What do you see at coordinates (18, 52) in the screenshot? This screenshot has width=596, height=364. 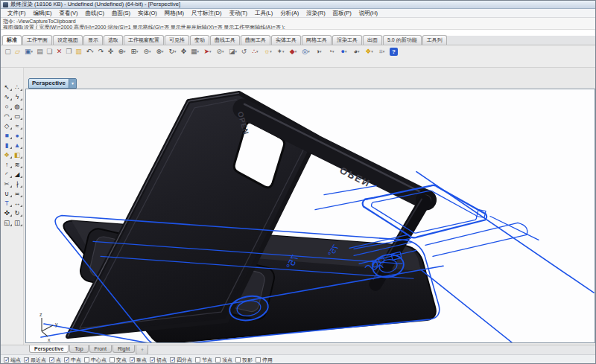 I see `open-file-icon: ▱` at bounding box center [18, 52].